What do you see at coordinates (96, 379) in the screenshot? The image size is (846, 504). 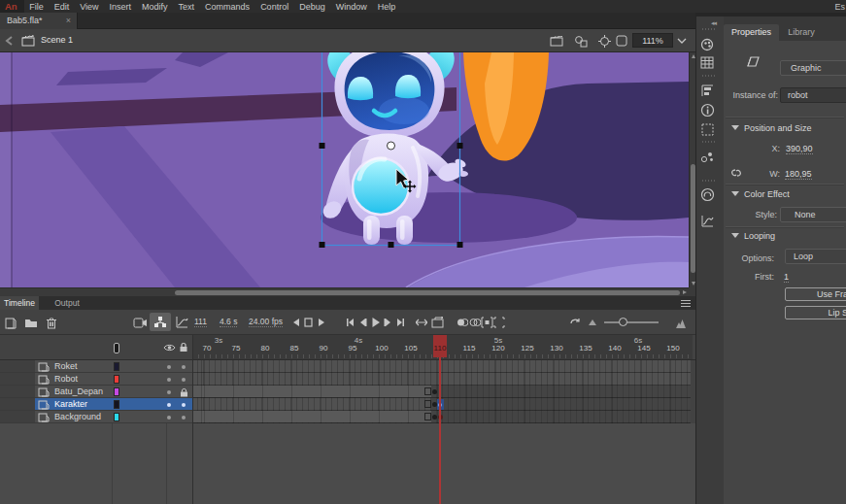 I see `layer-row-robot: Robot` at bounding box center [96, 379].